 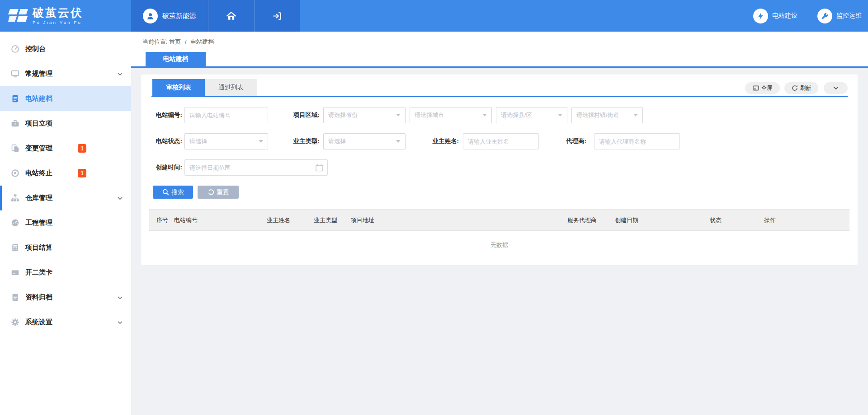 I want to click on sidebar: 控制台 常规管理 电站建档 项目立项 变更管理 1 电站终止 1, so click(x=66, y=223).